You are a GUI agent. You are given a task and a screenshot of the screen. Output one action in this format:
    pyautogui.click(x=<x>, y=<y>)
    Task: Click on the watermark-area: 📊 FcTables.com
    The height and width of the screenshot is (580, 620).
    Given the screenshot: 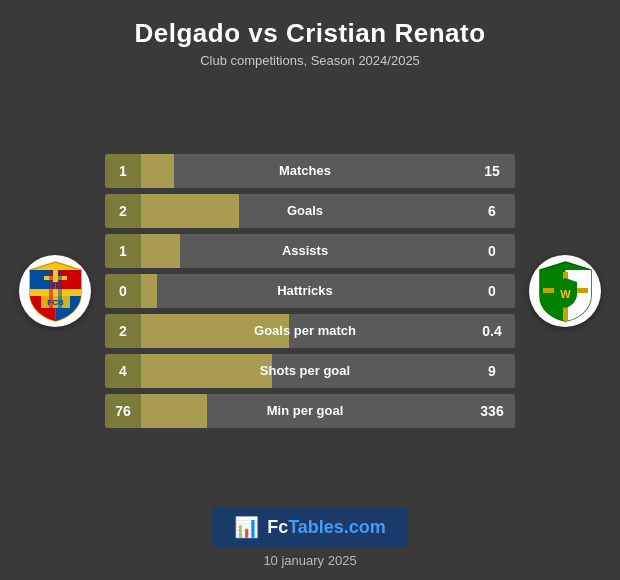 What is the action you would take?
    pyautogui.click(x=310, y=525)
    